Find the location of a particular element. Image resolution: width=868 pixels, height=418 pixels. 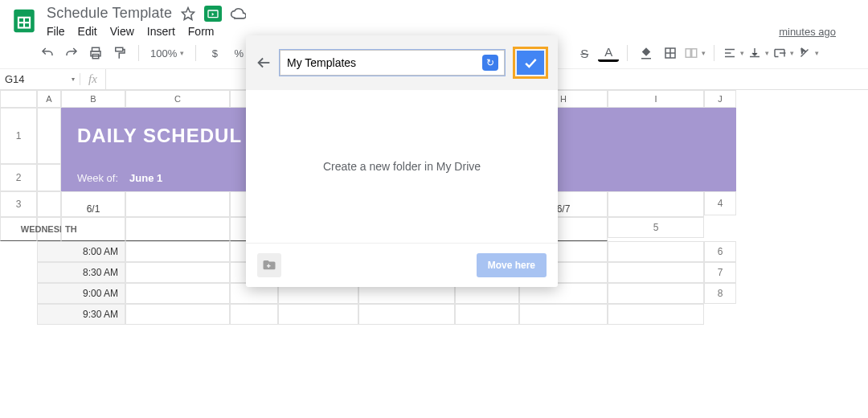

time-cell: 9:30 AM is located at coordinates (81, 314).